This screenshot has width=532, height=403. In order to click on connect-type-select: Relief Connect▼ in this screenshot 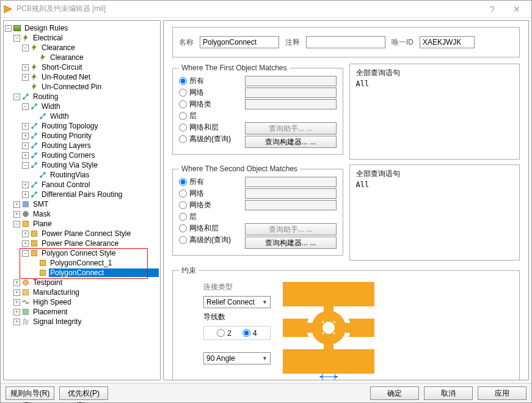, I will do `click(237, 302)`.